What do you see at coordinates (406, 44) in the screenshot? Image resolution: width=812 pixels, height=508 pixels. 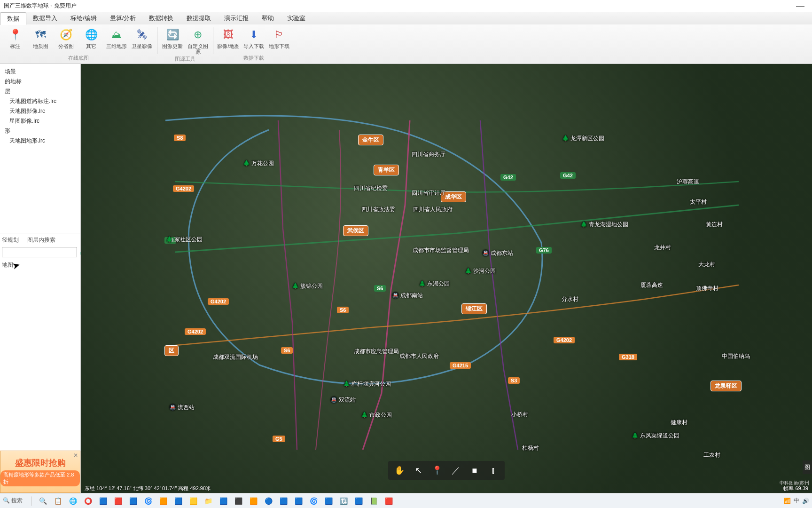 I see `ribbon: 📍标注🗺地质图🧭分省图🌐其它⛰三维地形🛰卫星影像在线底图🔄图源更新⊕自定义图源图…` at bounding box center [406, 44].